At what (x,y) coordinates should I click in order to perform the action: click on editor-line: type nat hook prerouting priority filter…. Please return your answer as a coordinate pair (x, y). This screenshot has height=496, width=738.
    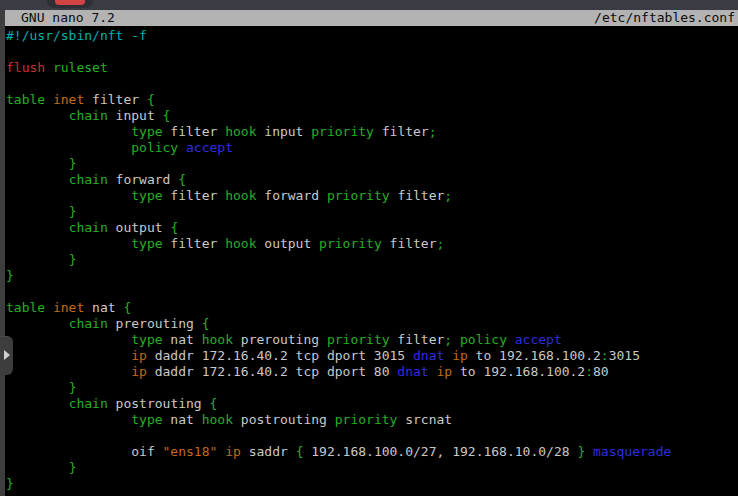
    Looking at the image, I should click on (372, 340).